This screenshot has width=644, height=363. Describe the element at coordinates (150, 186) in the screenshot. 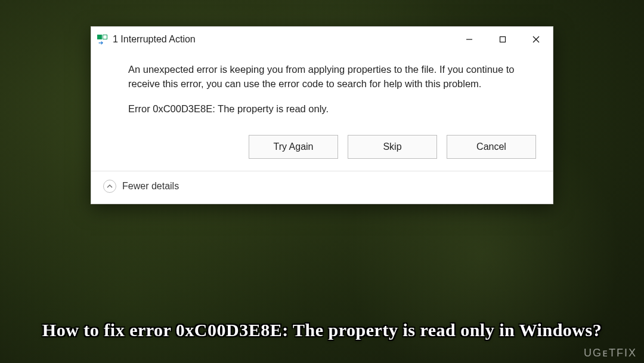

I see `details-toggle-label: Fewer details` at that location.